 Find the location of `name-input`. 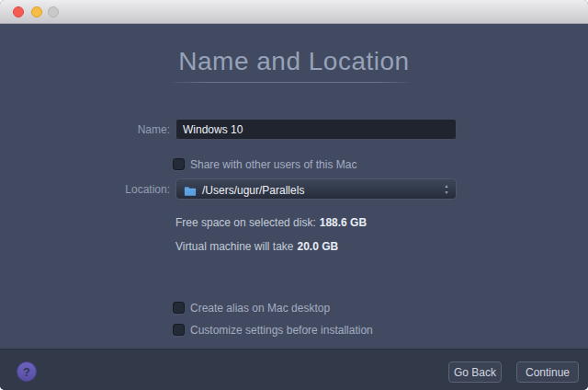

name-input is located at coordinates (316, 129).